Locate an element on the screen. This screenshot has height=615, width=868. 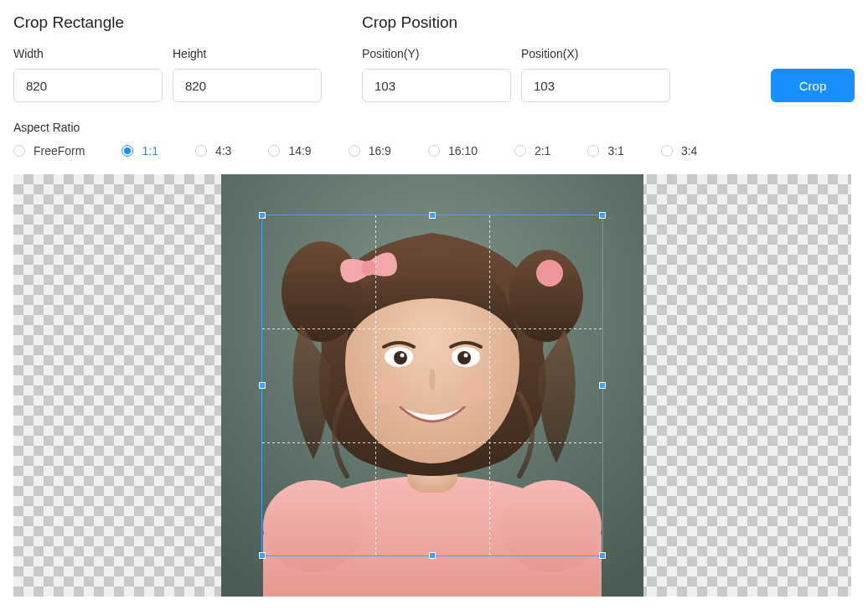
crop-handle-nw is located at coordinates (262, 215).